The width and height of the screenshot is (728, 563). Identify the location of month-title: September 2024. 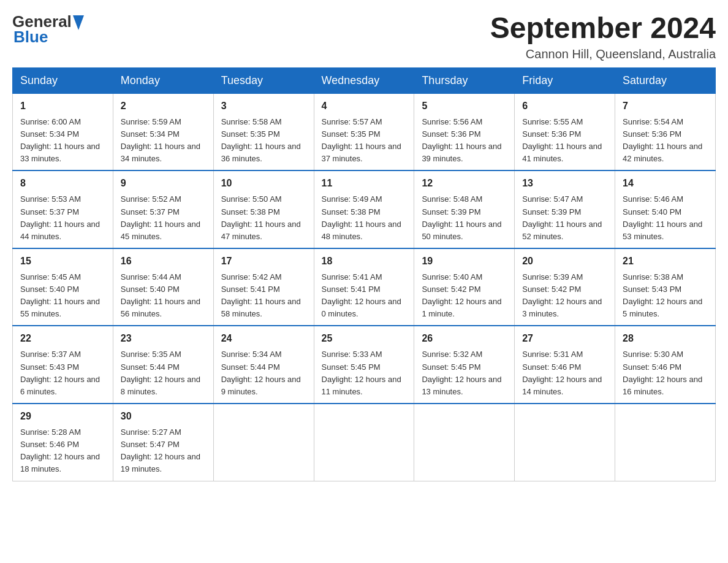
(603, 28).